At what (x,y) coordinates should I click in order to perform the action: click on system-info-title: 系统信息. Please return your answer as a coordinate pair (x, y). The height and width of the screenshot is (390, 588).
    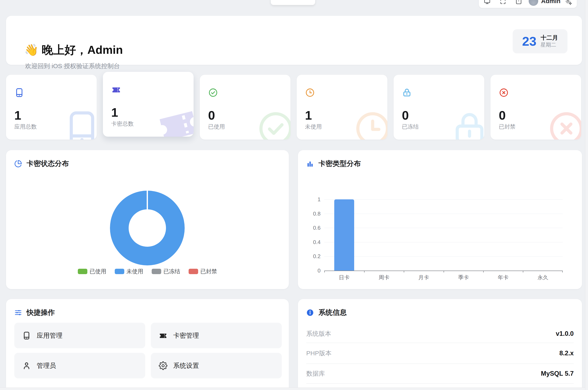
    Looking at the image, I should click on (333, 312).